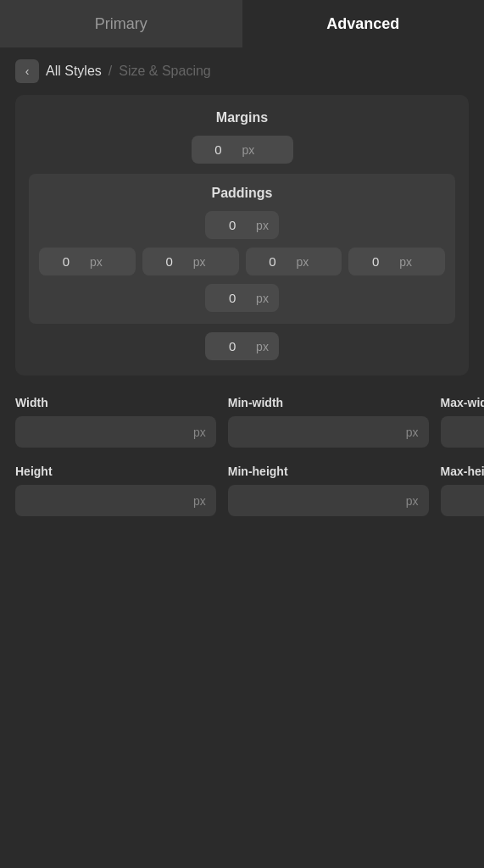 The image size is (484, 868). Describe the element at coordinates (191, 261) in the screenshot. I see `padding-inner-left-group: px` at that location.